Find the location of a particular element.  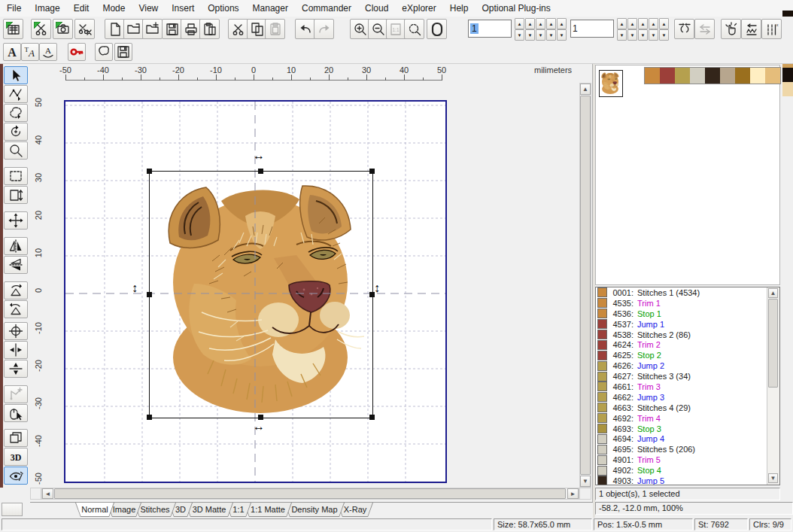

scissors-cross-button is located at coordinates (84, 29).